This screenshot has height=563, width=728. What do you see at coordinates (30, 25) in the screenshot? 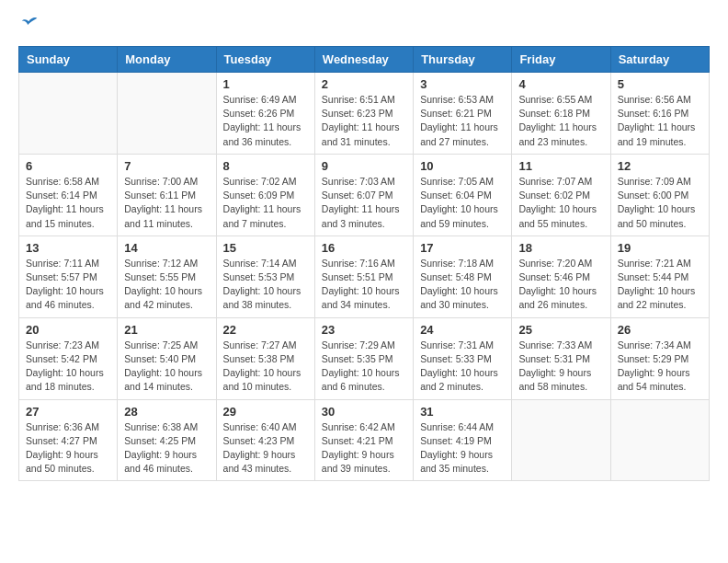
I see `logo-bird-icon` at bounding box center [30, 25].